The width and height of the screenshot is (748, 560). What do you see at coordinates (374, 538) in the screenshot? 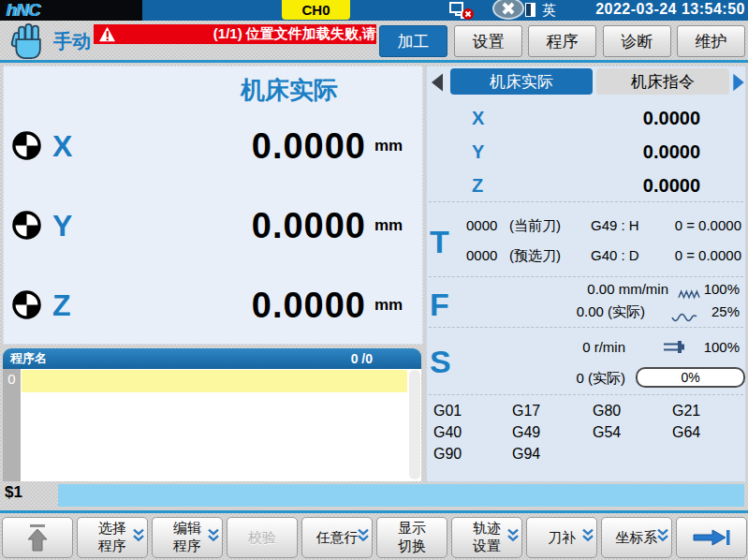
I see `softkey-bar: 选择 程序 编辑 程序 校验 任意行 显示 切换 轨迹` at bounding box center [374, 538].